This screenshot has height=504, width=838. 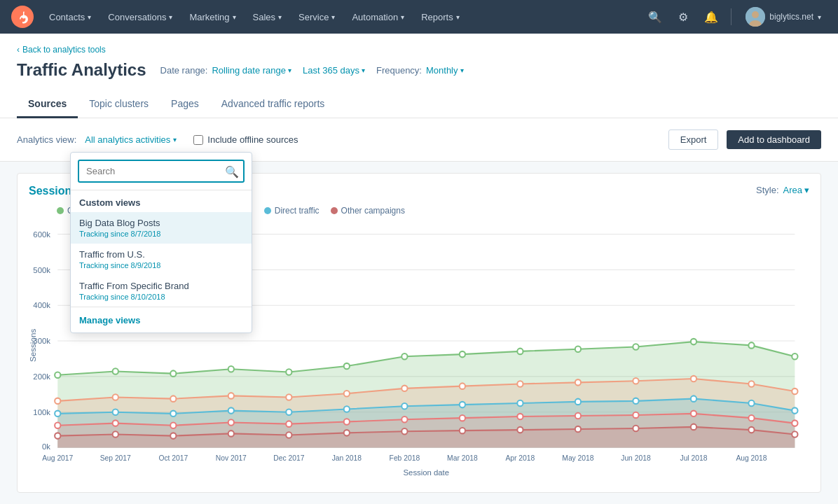 I want to click on svg-text: 100k, so click(x=42, y=412).